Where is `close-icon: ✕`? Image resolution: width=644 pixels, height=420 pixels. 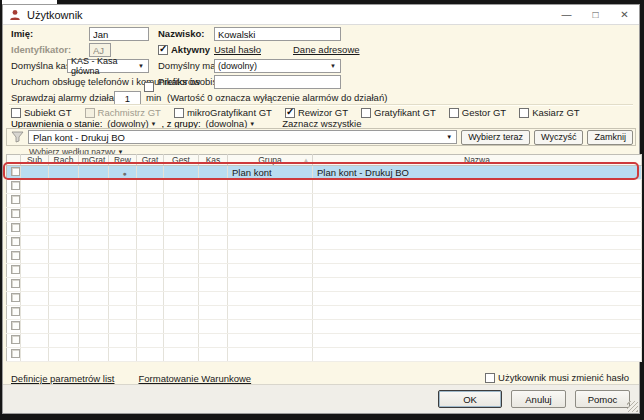 close-icon: ✕ is located at coordinates (624, 14).